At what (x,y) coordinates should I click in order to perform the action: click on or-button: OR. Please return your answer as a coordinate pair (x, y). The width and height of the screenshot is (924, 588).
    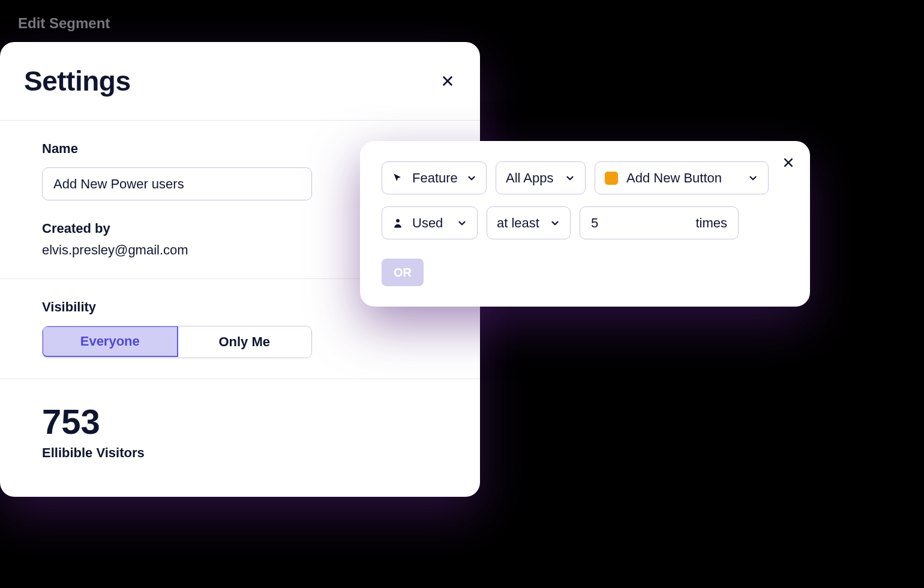
    Looking at the image, I should click on (403, 272).